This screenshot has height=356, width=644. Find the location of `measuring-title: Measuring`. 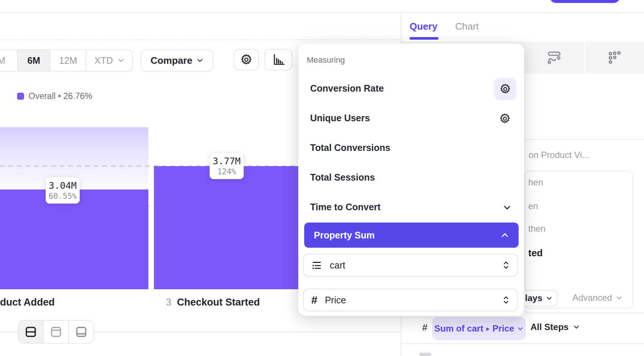

measuring-title: Measuring is located at coordinates (326, 60).